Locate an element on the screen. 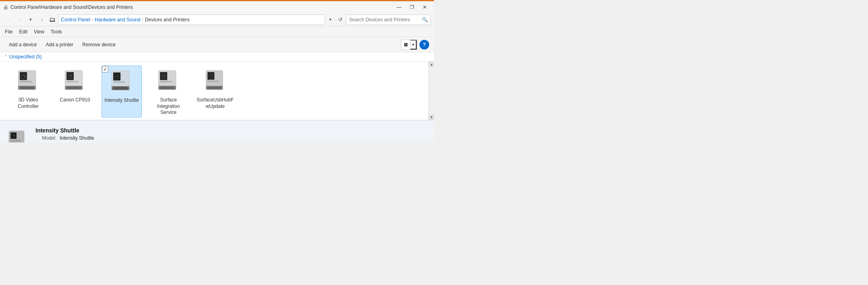 This screenshot has height=285, width=868. dropdown2-button: ▾ is located at coordinates (330, 20).